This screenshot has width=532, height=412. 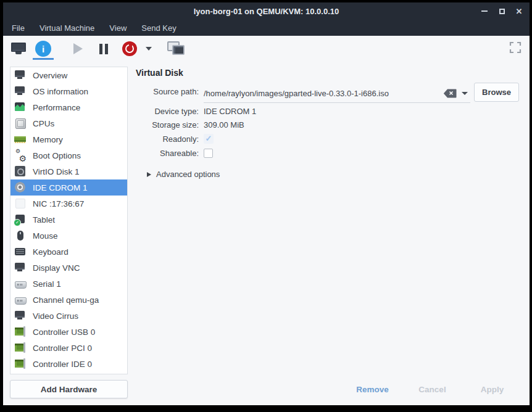 I want to click on manager-multi-display-icon, so click(x=175, y=49).